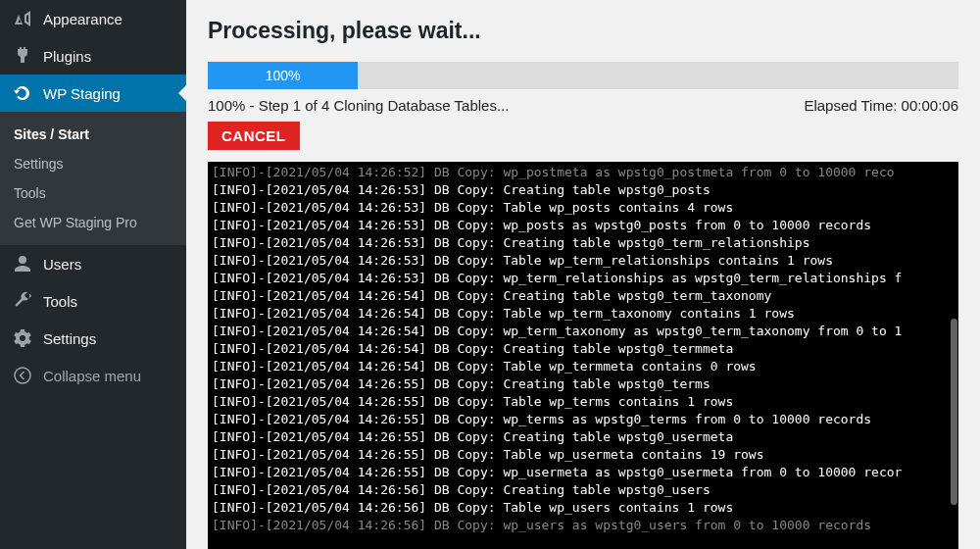  What do you see at coordinates (23, 264) in the screenshot?
I see `user-icon` at bounding box center [23, 264].